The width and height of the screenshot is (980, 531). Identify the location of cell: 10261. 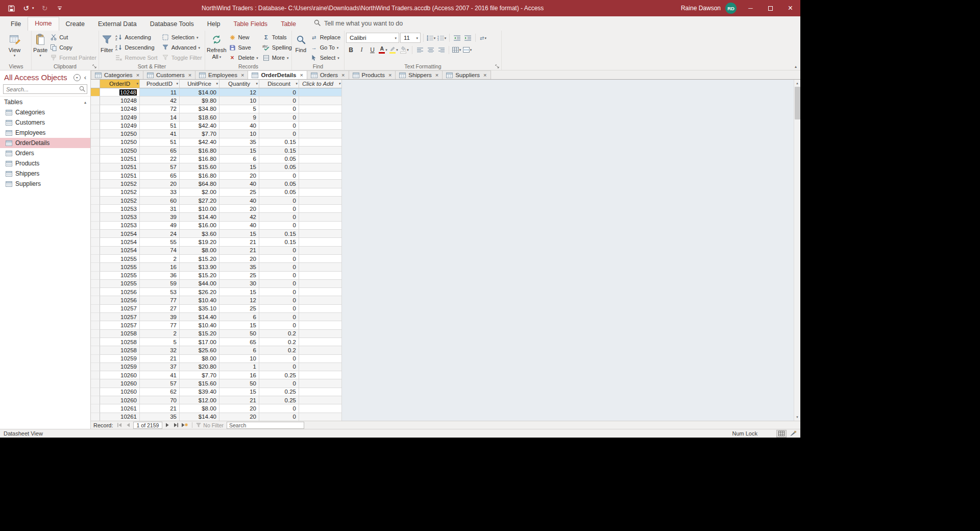
(120, 417).